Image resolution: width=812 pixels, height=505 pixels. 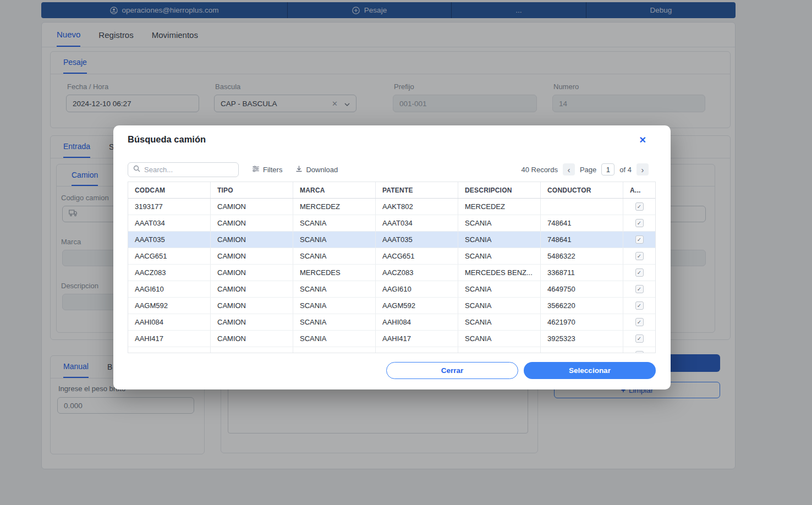 I want to click on cell-patente: AAGM592, so click(x=417, y=306).